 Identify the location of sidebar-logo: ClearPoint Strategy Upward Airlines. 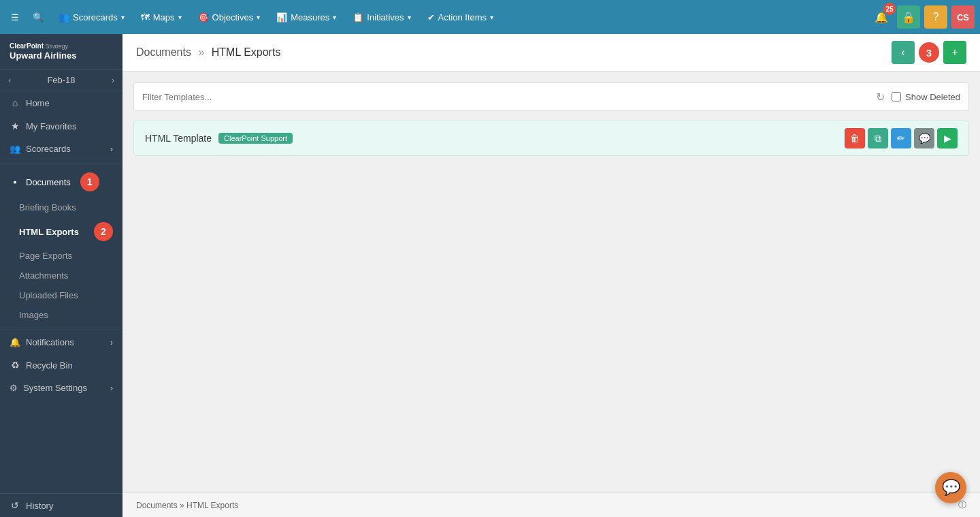
(61, 52).